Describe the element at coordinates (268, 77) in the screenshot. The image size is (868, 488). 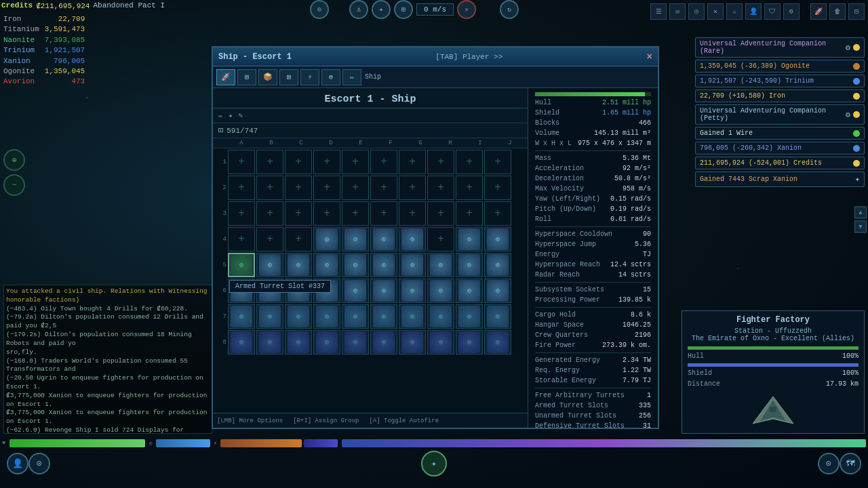
I see `toolbar-cargo-btn: 📦` at that location.